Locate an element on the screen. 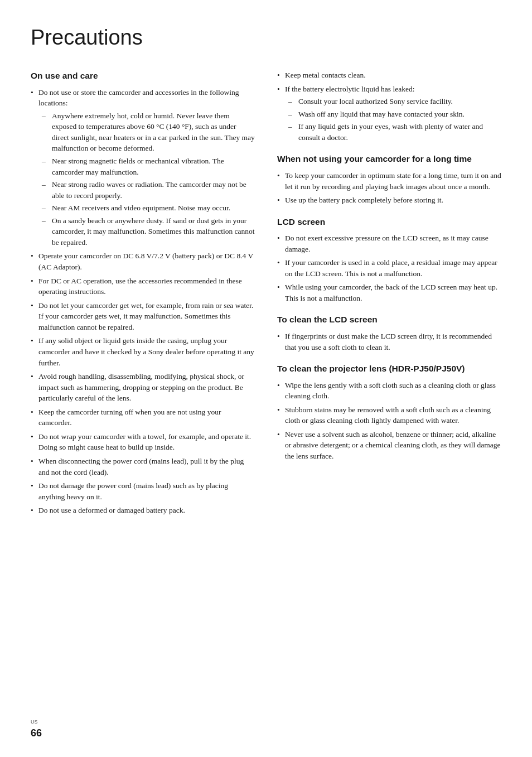 The width and height of the screenshot is (532, 757). list-item: Keep the camcorder turning off when you … is located at coordinates (143, 417).